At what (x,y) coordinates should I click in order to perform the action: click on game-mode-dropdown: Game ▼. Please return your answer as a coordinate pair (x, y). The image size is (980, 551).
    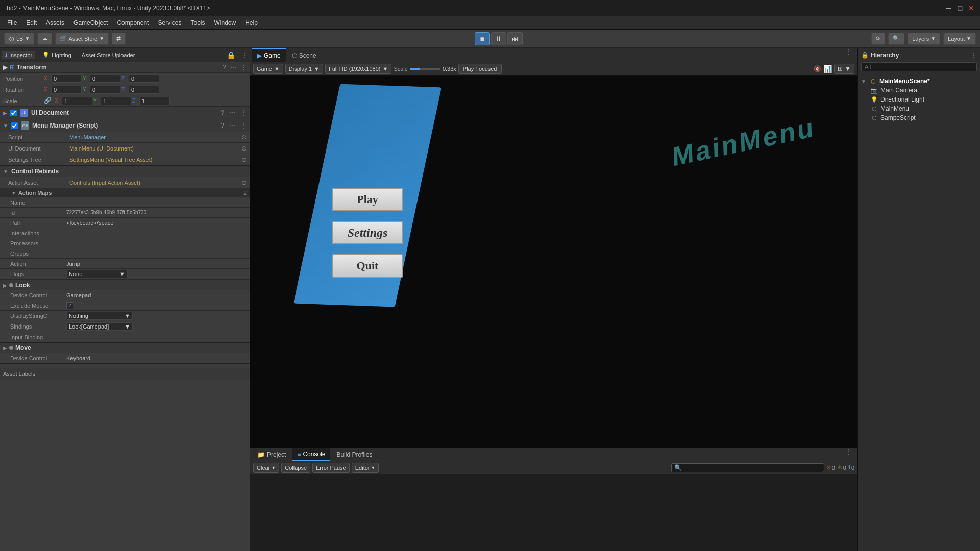
    Looking at the image, I should click on (268, 69).